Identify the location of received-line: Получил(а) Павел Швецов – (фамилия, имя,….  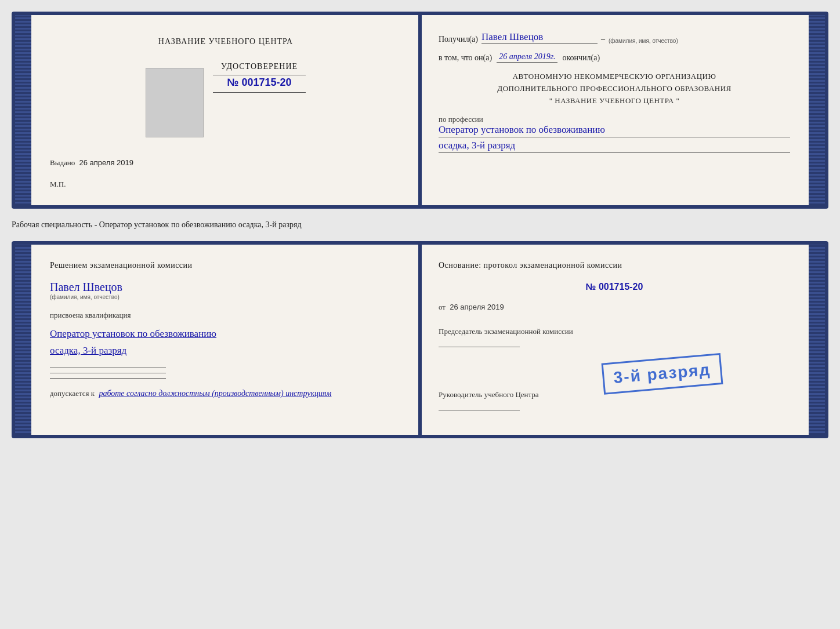
(614, 38).